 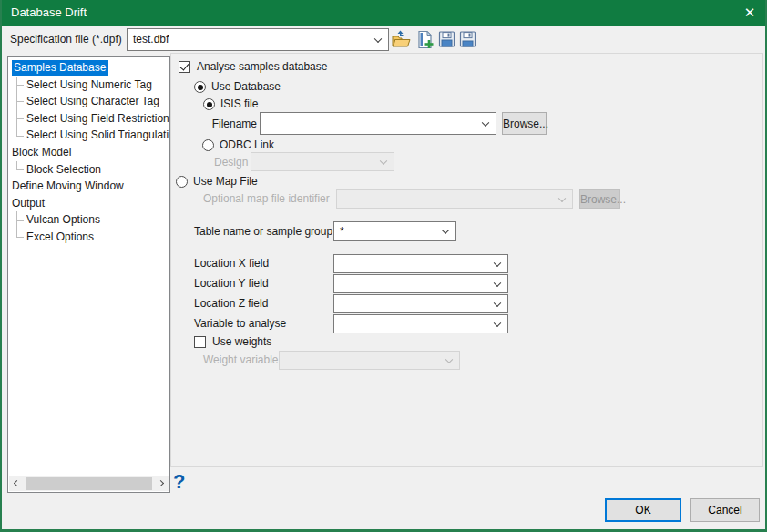 I want to click on spec-file-combo: test.dbf, so click(x=258, y=40).